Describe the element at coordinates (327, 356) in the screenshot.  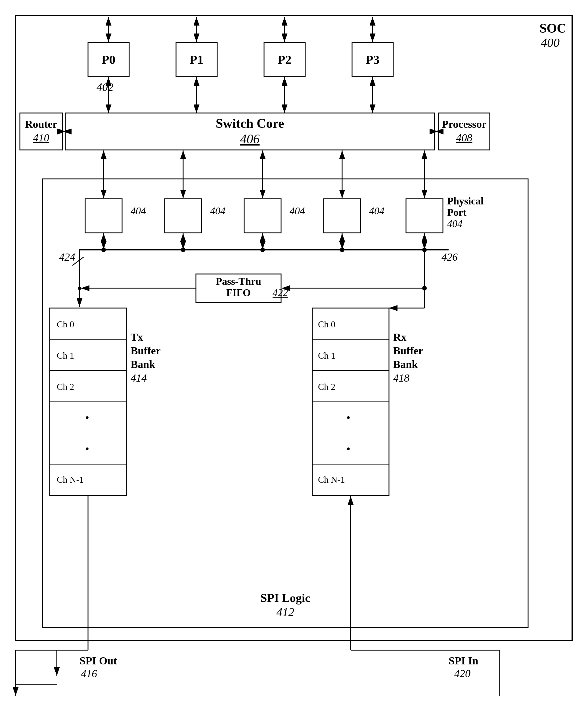
I see `rx-ch1: Ch 1` at that location.